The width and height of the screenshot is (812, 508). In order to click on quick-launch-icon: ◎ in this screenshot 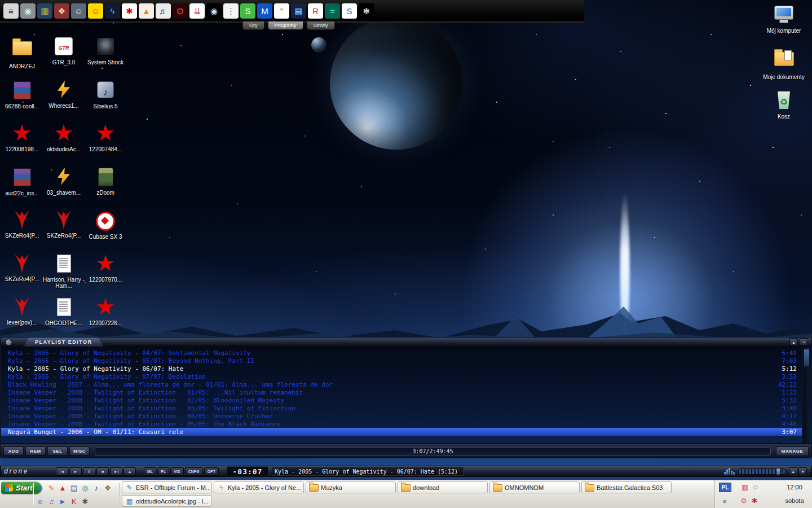, I will do `click(85, 488)`.